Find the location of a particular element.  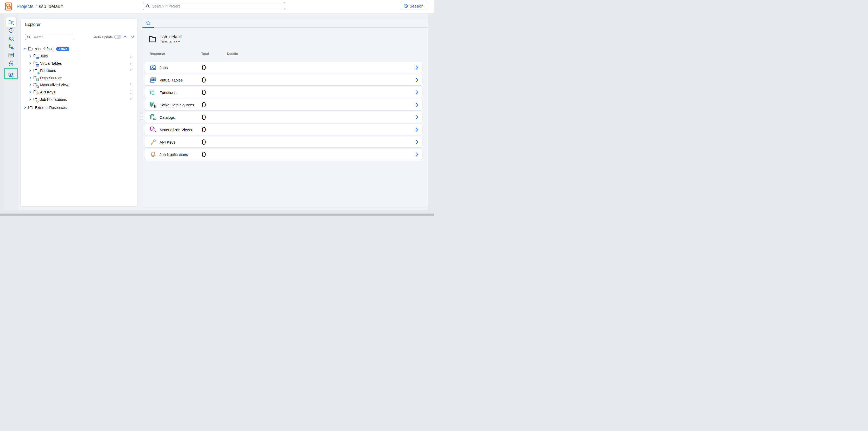

tree-item-label: Materialized Views is located at coordinates (55, 85).